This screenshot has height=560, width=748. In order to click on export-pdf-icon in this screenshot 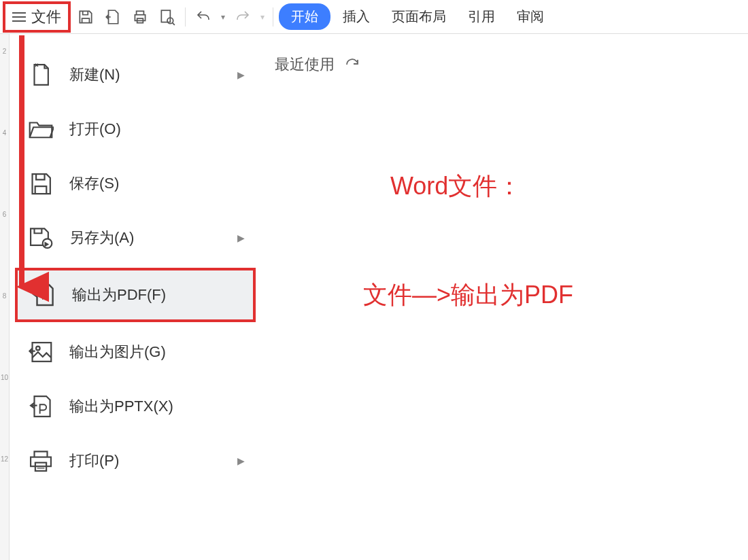, I will do `click(113, 17)`.